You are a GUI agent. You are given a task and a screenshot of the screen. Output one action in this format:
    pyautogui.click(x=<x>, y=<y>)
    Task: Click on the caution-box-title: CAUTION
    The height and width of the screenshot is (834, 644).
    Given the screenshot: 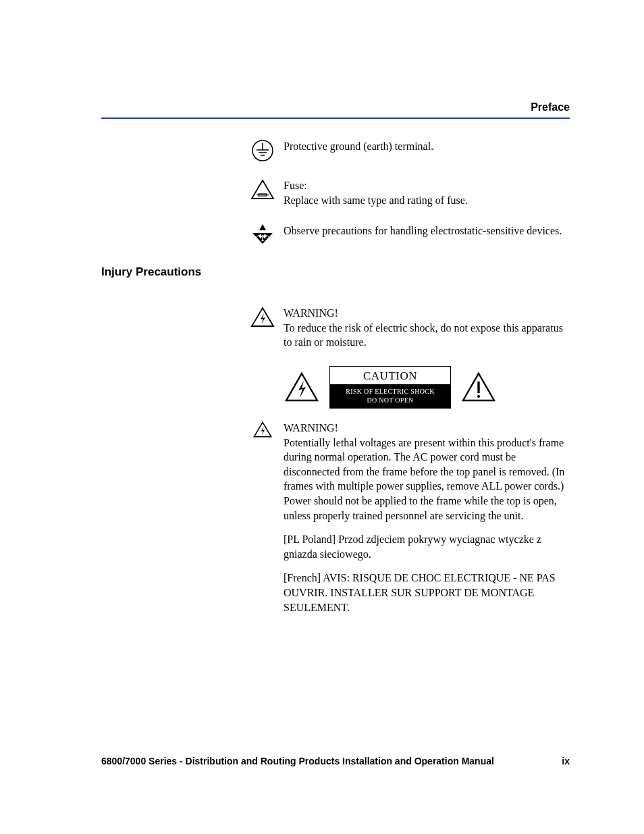 What is the action you would take?
    pyautogui.click(x=390, y=375)
    